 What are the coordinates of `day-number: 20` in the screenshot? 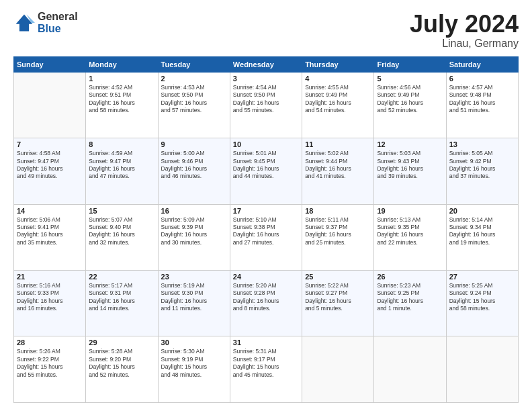 It's located at (482, 211).